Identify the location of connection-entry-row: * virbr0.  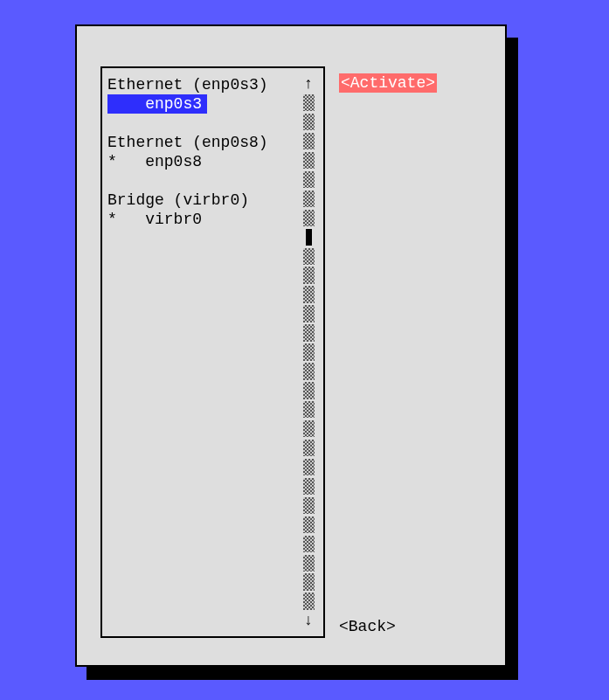
(203, 219).